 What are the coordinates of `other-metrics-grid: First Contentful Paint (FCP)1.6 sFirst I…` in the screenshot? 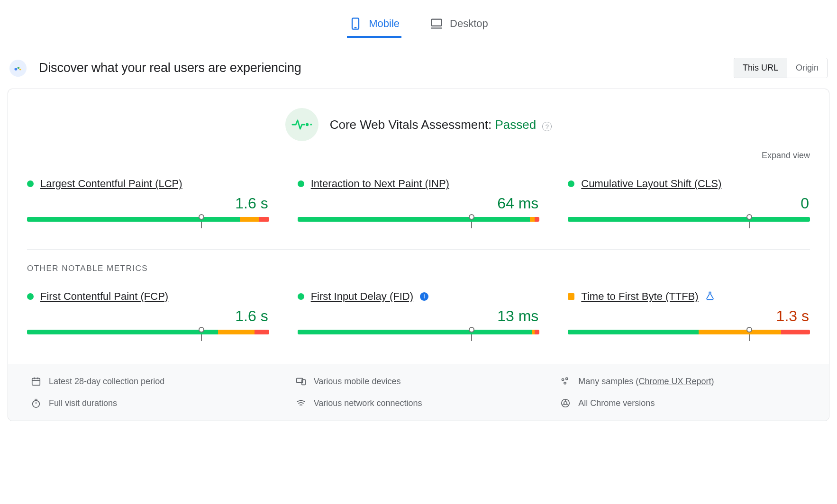 It's located at (418, 315).